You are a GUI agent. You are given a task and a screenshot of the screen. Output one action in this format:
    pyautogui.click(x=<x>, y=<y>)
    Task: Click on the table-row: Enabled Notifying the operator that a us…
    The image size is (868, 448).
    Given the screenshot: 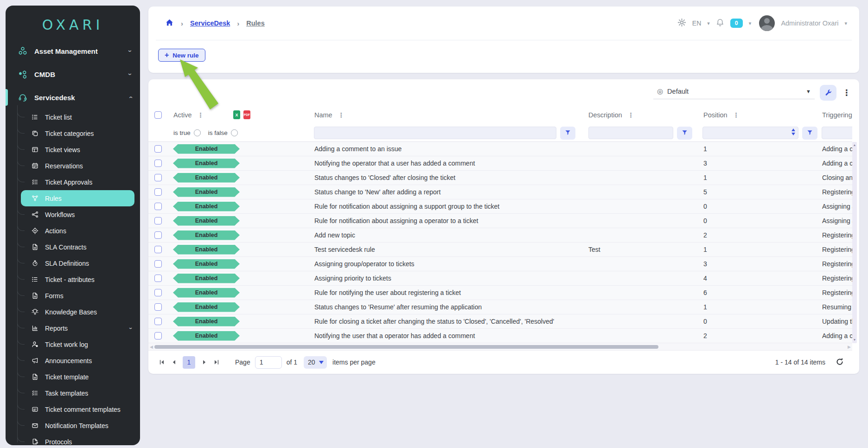 What is the action you would take?
    pyautogui.click(x=500, y=163)
    